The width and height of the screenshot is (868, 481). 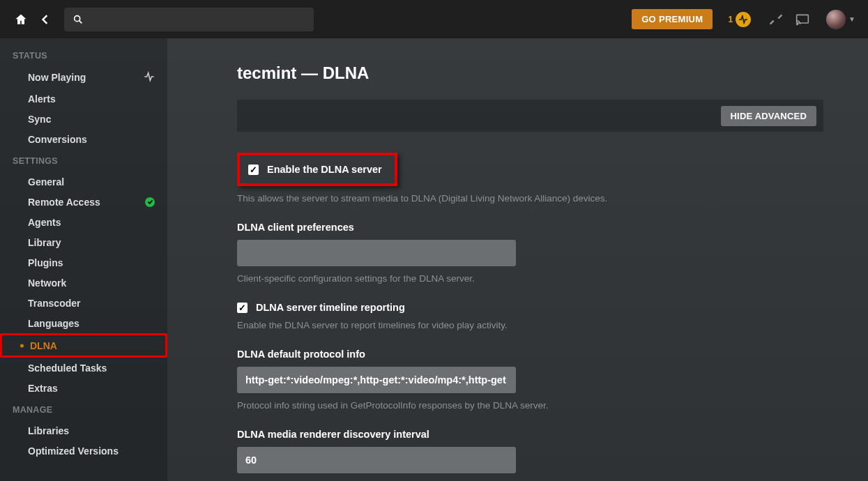 I want to click on sidebar-item-transcoder: Transcoder, so click(x=84, y=303).